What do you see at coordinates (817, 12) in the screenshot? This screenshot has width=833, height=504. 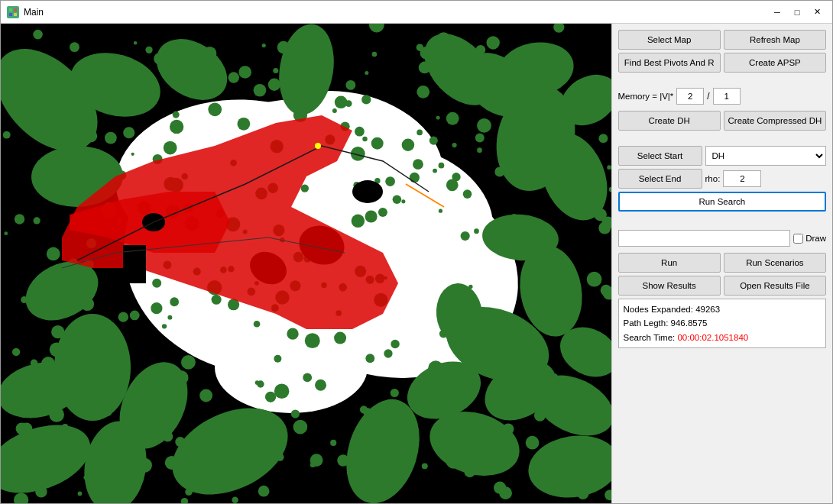 I see `close-button: ✕` at bounding box center [817, 12].